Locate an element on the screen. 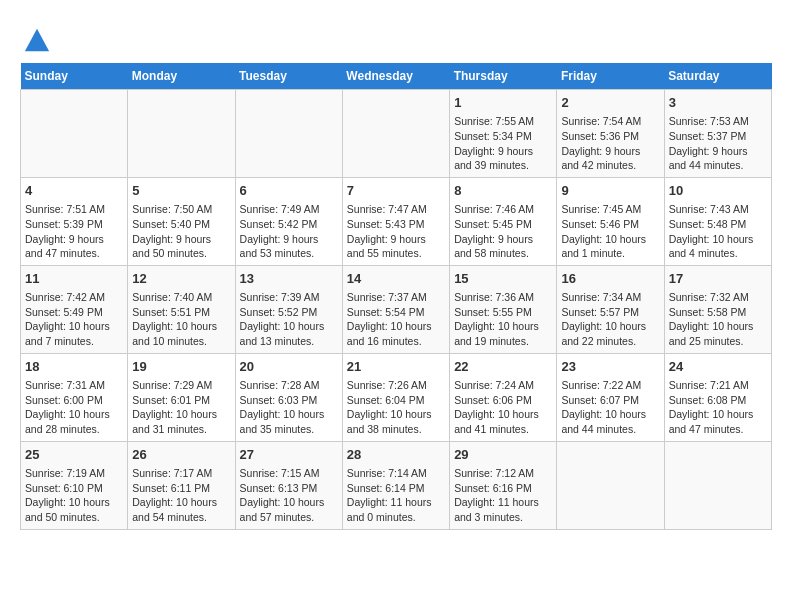 Image resolution: width=792 pixels, height=612 pixels. day-info: Sunrise: 7:17 AM Sunset: 6:11 PM Dayligh… is located at coordinates (181, 496).